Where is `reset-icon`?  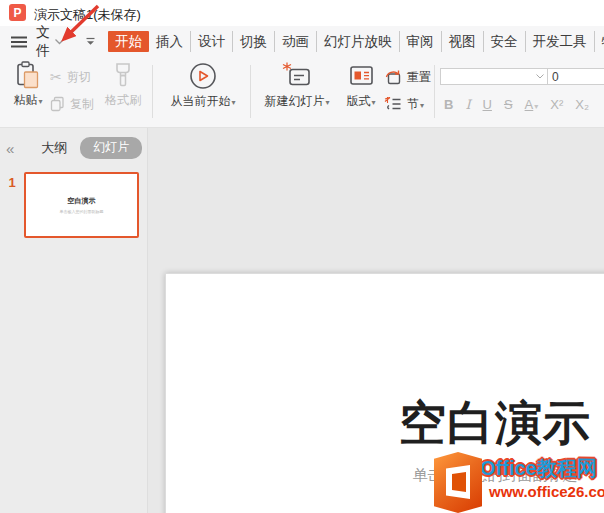 reset-icon is located at coordinates (393, 78).